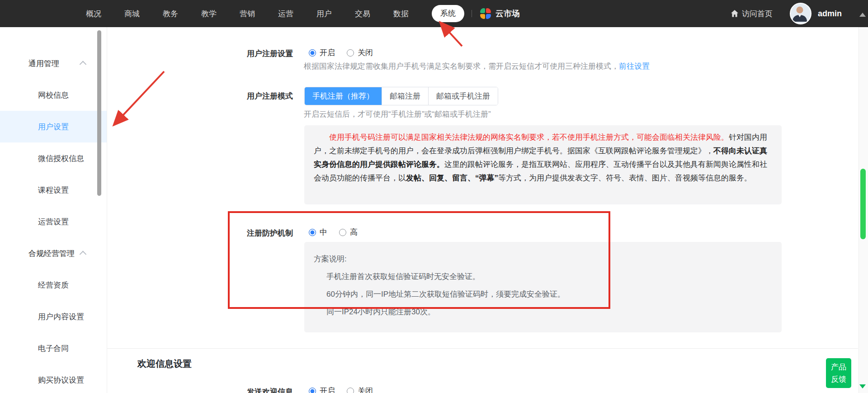  I want to click on sidebar-item-school-info: 网校信息, so click(53, 95).